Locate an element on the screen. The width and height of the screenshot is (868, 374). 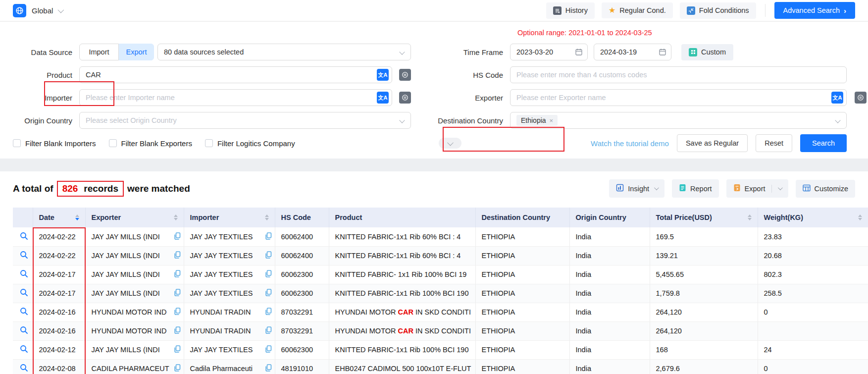
data-sources-select: 80 data sources selected is located at coordinates (284, 52).